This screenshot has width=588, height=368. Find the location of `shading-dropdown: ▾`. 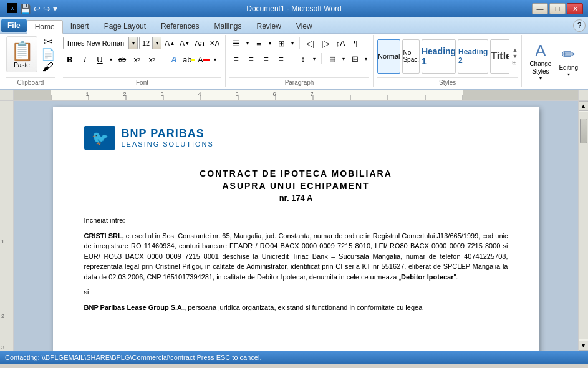

shading-dropdown: ▾ is located at coordinates (344, 59).